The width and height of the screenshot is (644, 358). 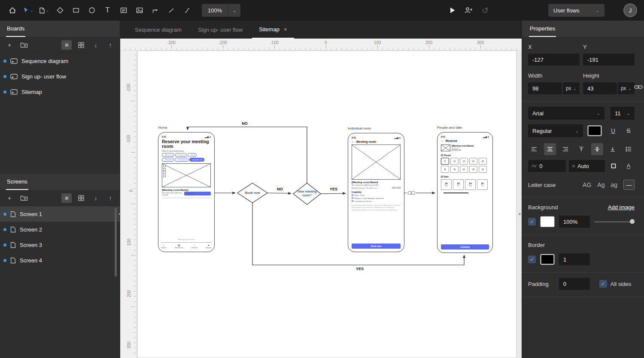 What do you see at coordinates (469, 10) in the screenshot?
I see `share-invite-button` at bounding box center [469, 10].